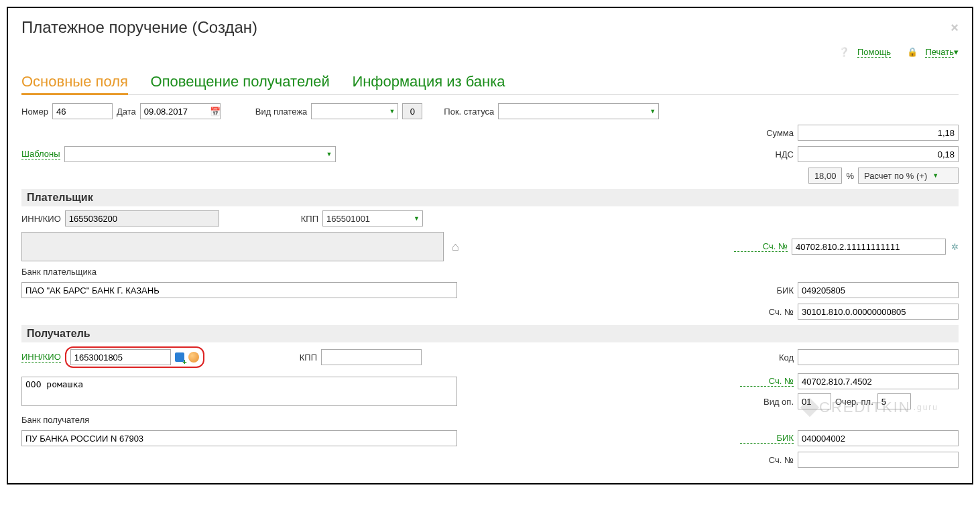 Image resolution: width=980 pixels, height=518 pixels. I want to click on payer-bik-label: БИК, so click(767, 291).